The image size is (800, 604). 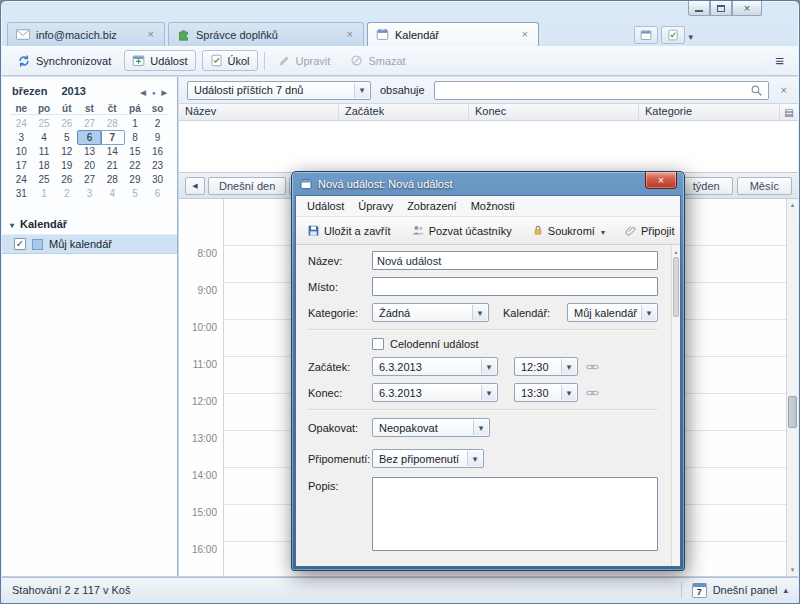 I want to click on dialog-titlebar: Nová událost, so click(x=488, y=184).